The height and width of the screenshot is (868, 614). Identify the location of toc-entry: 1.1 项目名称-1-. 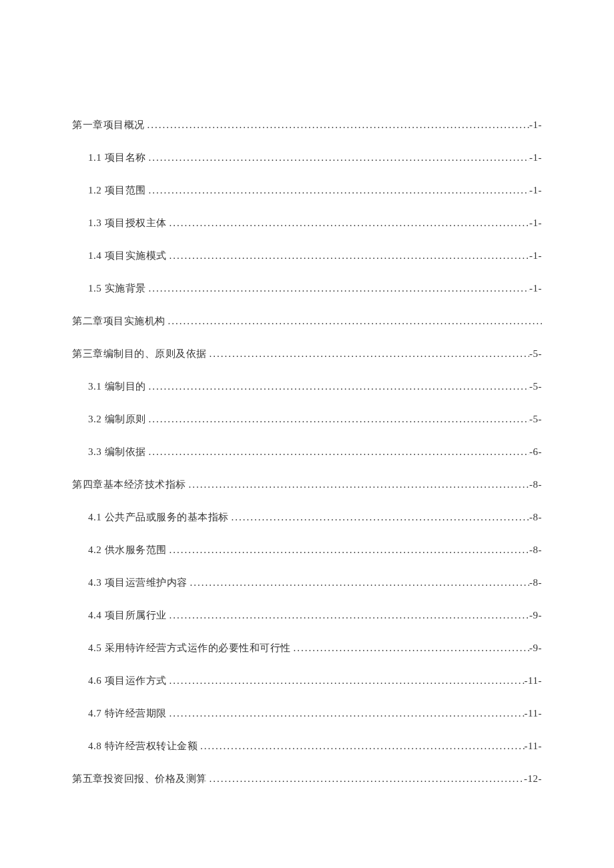
(307, 157).